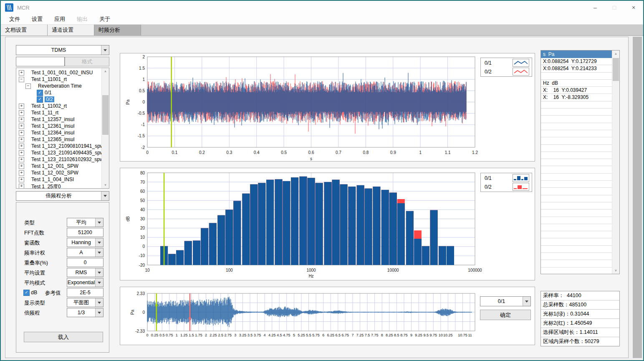  I want to click on tree-item: +Test 1_12357_insul, so click(59, 119).